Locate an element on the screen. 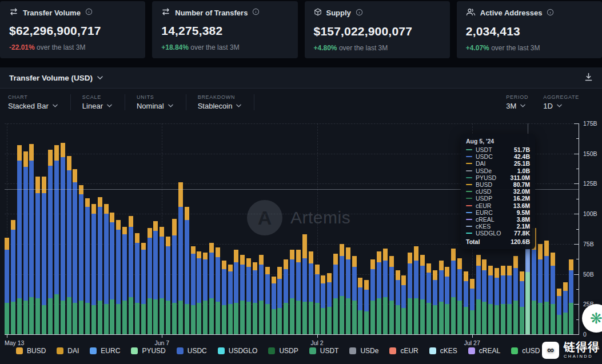 Image resolution: width=602 pixels, height=364 pixels. legend-item-USDGLO: USDGLO is located at coordinates (238, 351).